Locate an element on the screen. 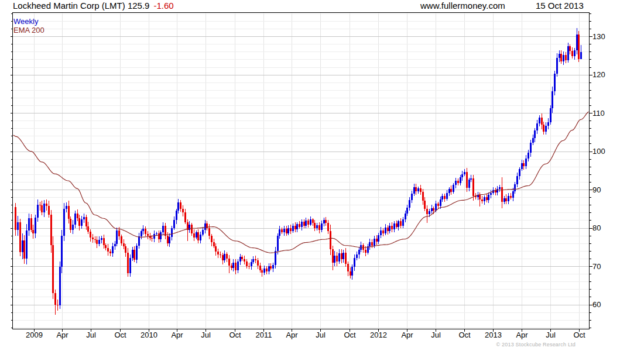 This screenshot has height=351, width=644. axis-tick-label: 2010 is located at coordinates (149, 335).